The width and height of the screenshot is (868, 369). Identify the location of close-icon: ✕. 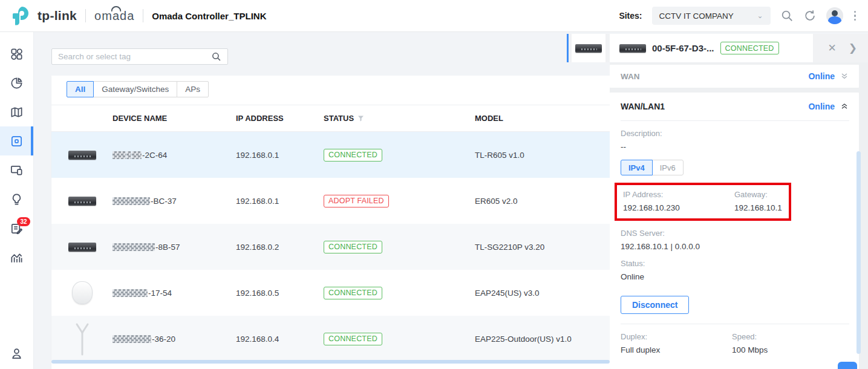
(832, 48).